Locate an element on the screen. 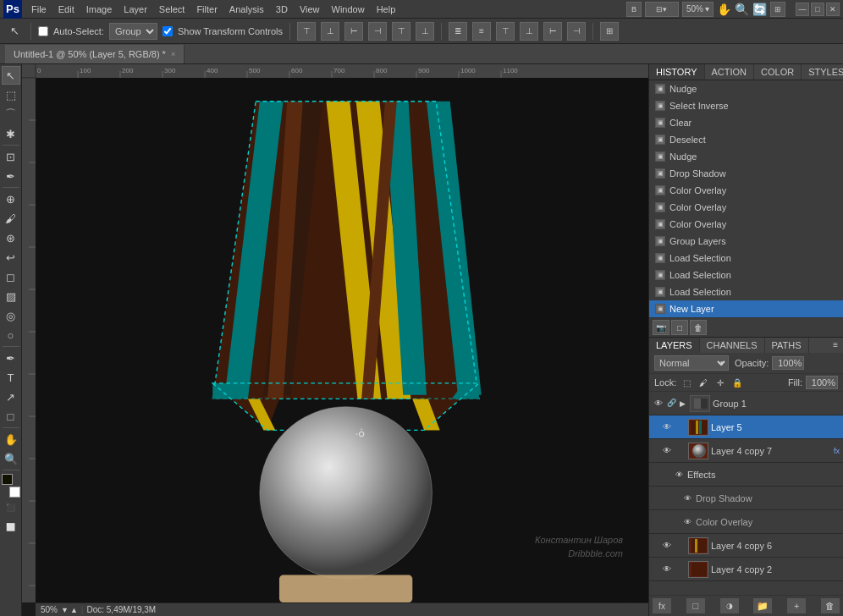  effect-color-overlay: 👁 Color Overlay is located at coordinates (747, 522).